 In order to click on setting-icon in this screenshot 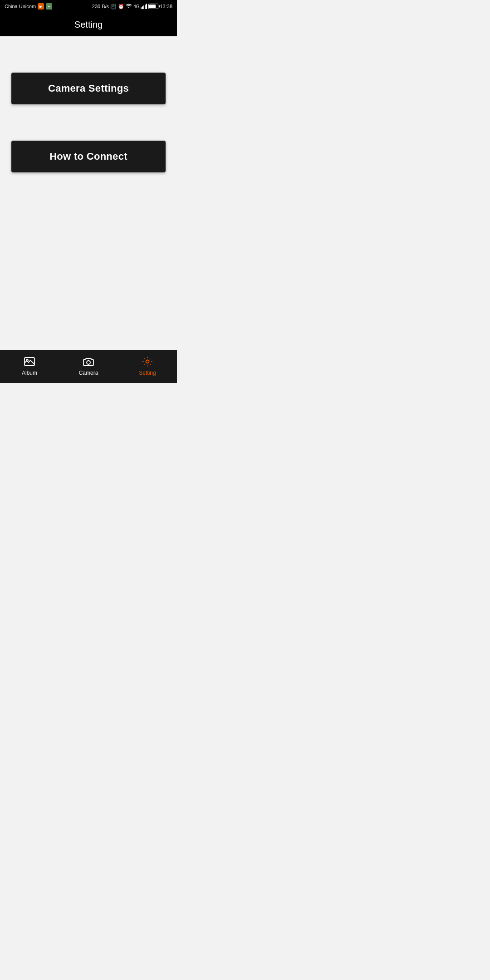, I will do `click(147, 362)`.